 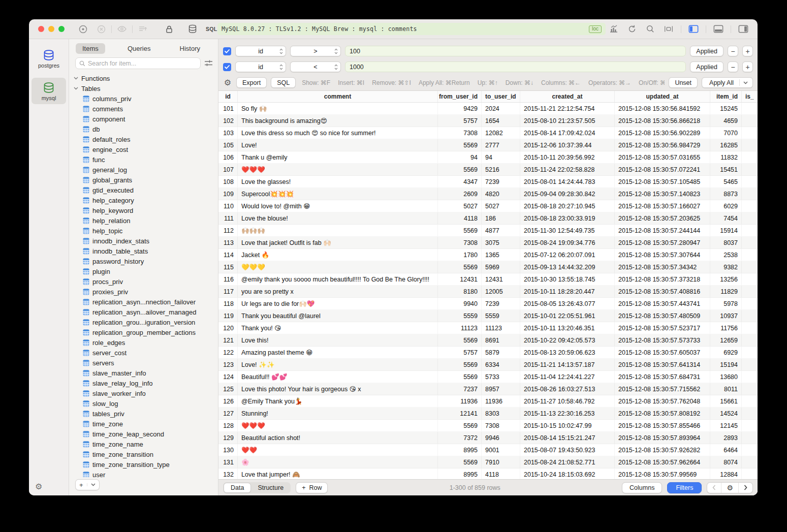 I want to click on cell-item_id: 8873, so click(x=726, y=194).